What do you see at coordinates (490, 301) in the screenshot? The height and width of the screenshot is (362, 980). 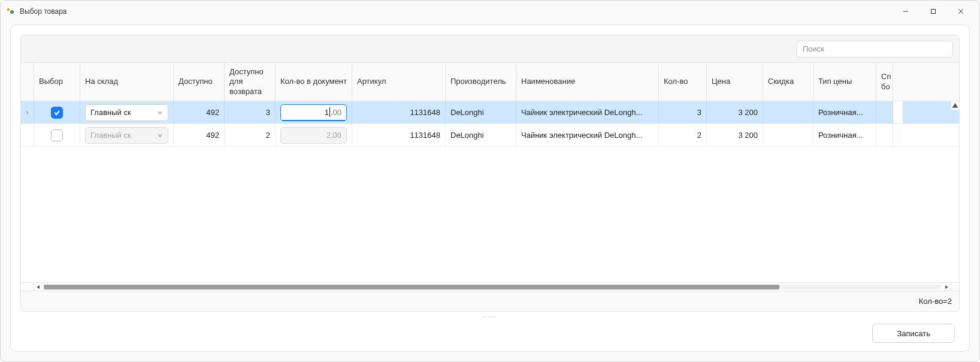 I see `table-footer: Кол-во=2` at bounding box center [490, 301].